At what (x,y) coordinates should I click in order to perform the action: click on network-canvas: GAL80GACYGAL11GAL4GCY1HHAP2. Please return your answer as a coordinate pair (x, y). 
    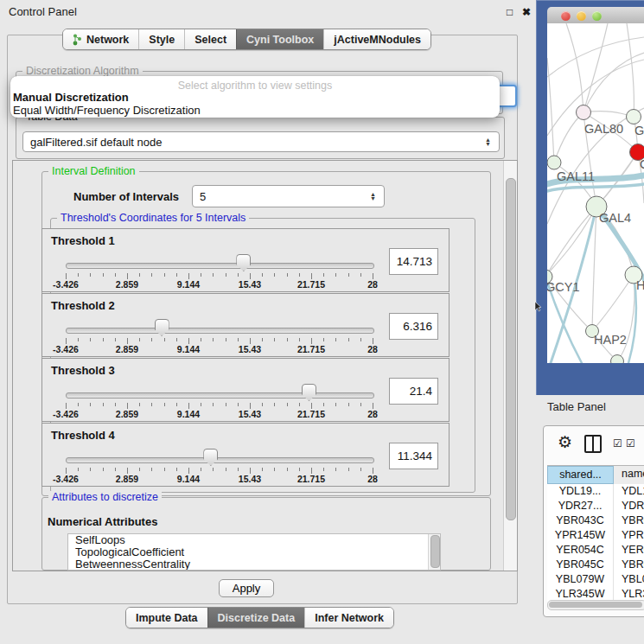
    Looking at the image, I should click on (596, 194).